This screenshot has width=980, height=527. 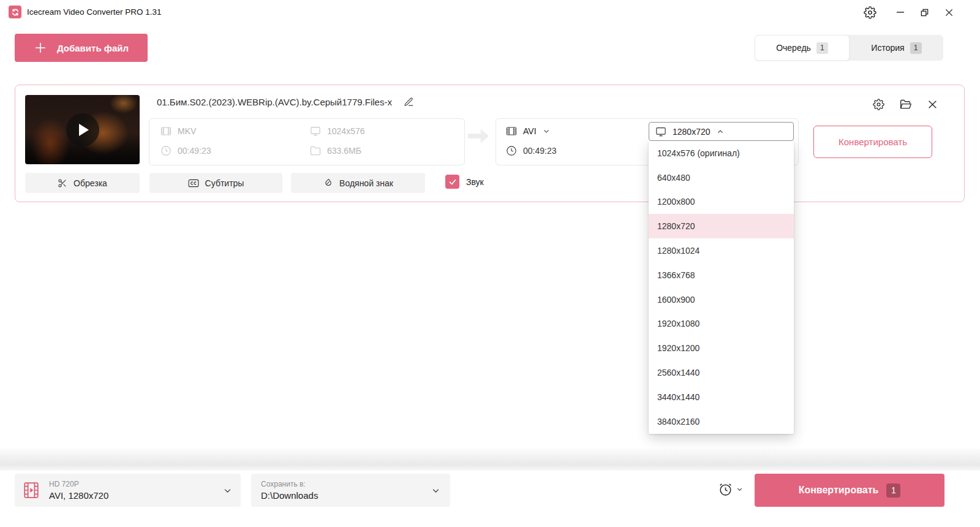 I want to click on resolution-select-value: 1280x720, so click(x=692, y=132).